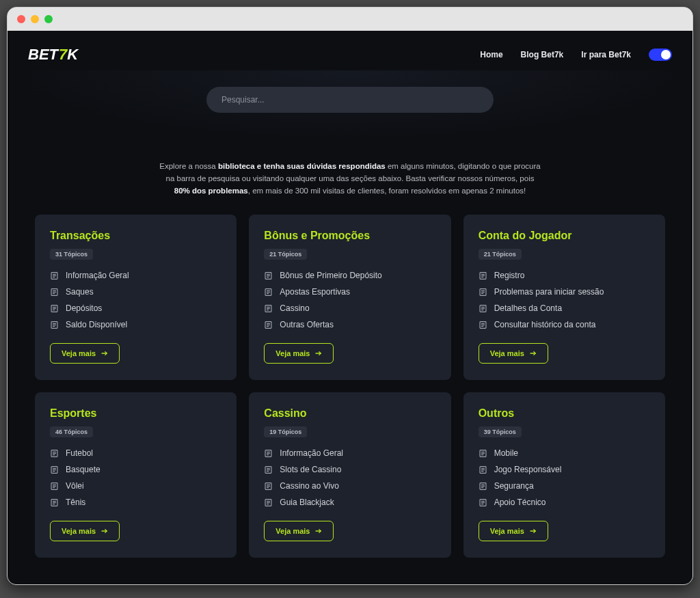 The width and height of the screenshot is (700, 598). Describe the element at coordinates (550, 292) in the screenshot. I see `topic-label: Problemas para iniciar sessão` at that location.